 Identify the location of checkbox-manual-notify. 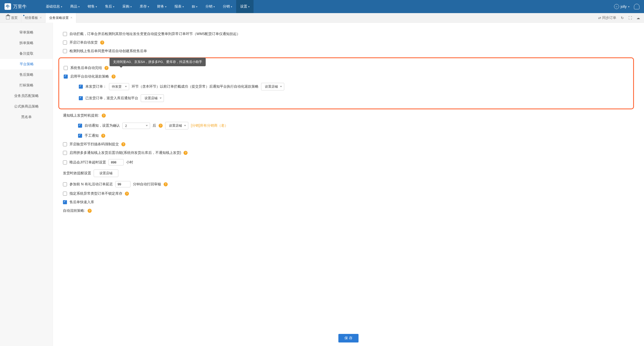
(80, 136).